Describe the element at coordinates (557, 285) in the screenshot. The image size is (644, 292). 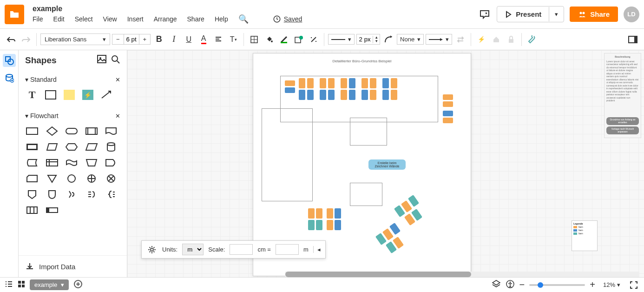
I see `zoom-slider` at that location.